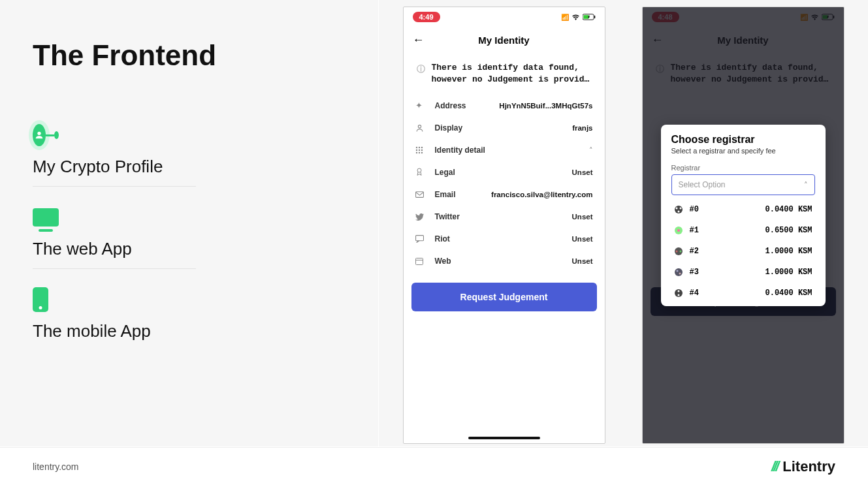  What do you see at coordinates (743, 272) in the screenshot?
I see `registrar-option: #3 1.0000 KSM` at bounding box center [743, 272].